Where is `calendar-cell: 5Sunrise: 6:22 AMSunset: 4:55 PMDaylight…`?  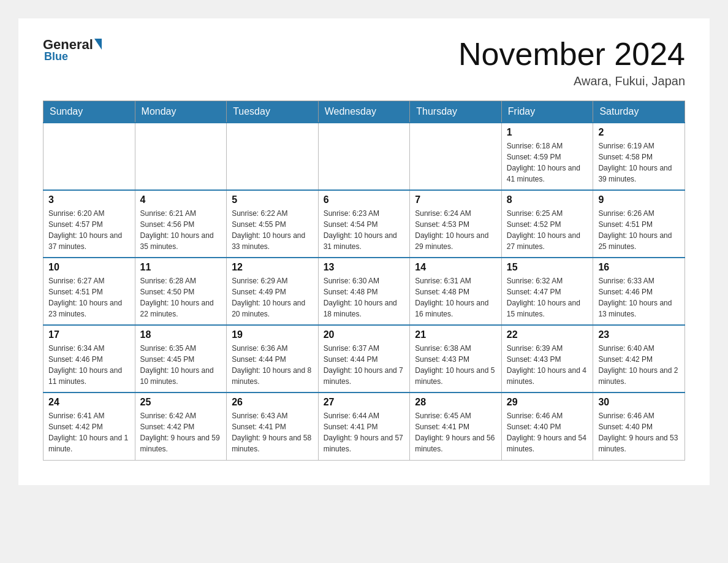 calendar-cell: 5Sunrise: 6:22 AMSunset: 4:55 PMDaylight… is located at coordinates (273, 224).